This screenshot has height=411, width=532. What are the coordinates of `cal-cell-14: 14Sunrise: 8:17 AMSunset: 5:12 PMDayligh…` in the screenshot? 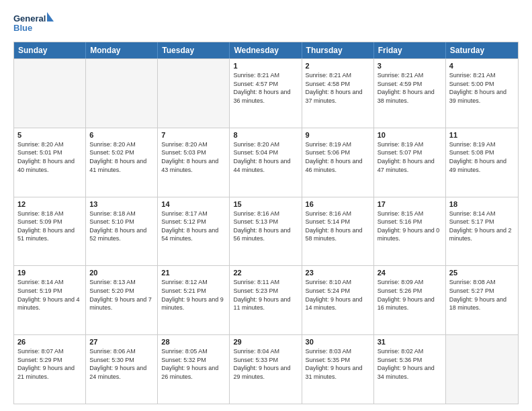 It's located at (193, 232).